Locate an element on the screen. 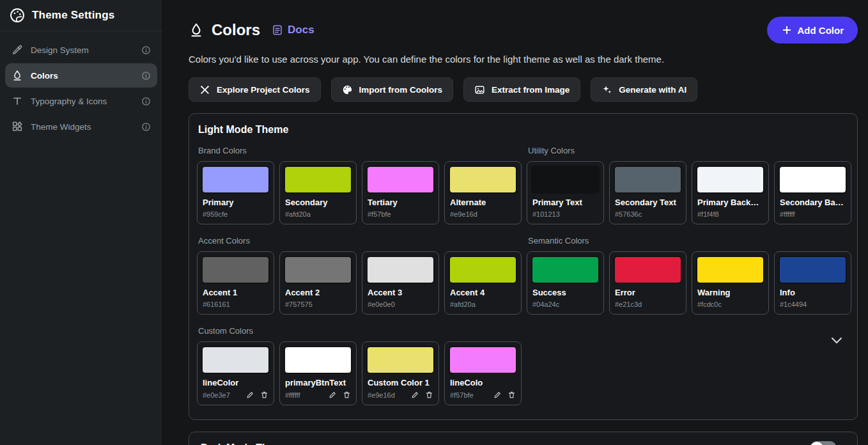 The width and height of the screenshot is (868, 445). app-logo-palette-icon is located at coordinates (17, 15).